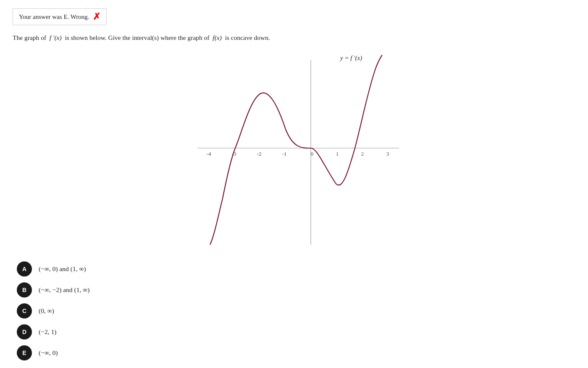 Image resolution: width=588 pixels, height=368 pixels. What do you see at coordinates (48, 353) in the screenshot?
I see `choice-label-e: (−∞, 0)` at bounding box center [48, 353].